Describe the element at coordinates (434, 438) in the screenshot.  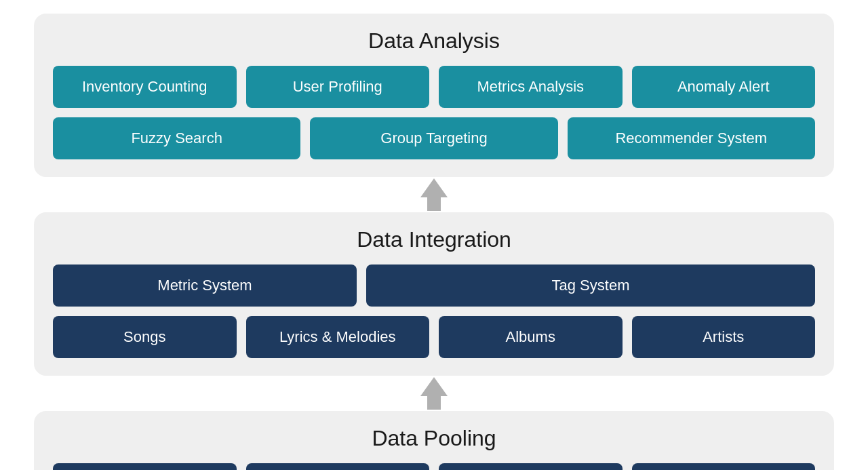
I see `data-pooling-title: Data Pooling` at that location.